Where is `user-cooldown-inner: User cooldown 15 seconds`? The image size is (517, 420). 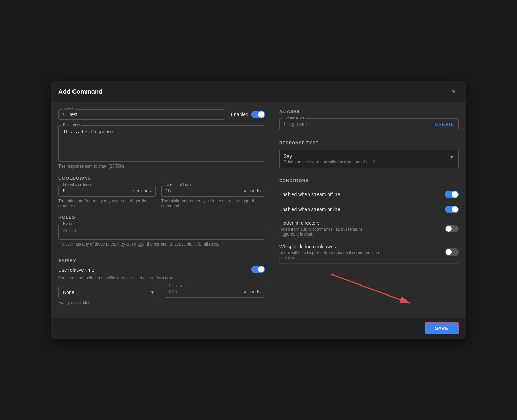 user-cooldown-inner: User cooldown 15 seconds is located at coordinates (213, 191).